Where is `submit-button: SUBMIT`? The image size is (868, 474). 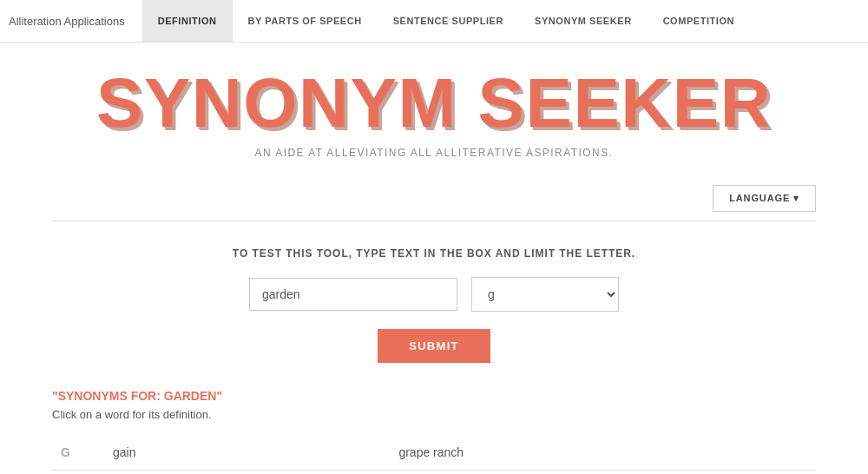 submit-button: SUBMIT is located at coordinates (434, 346).